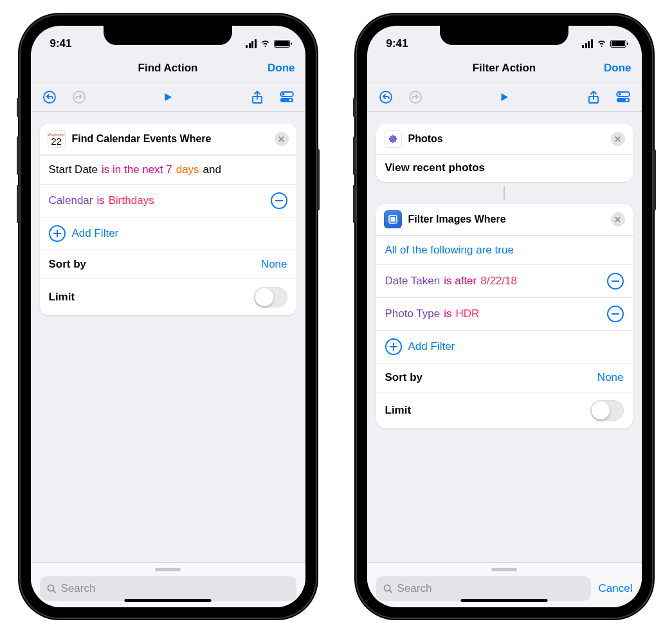  Describe the element at coordinates (168, 219) in the screenshot. I see `find-calendar-card: Wednesday 22 Find Calendar Events Where …` at that location.